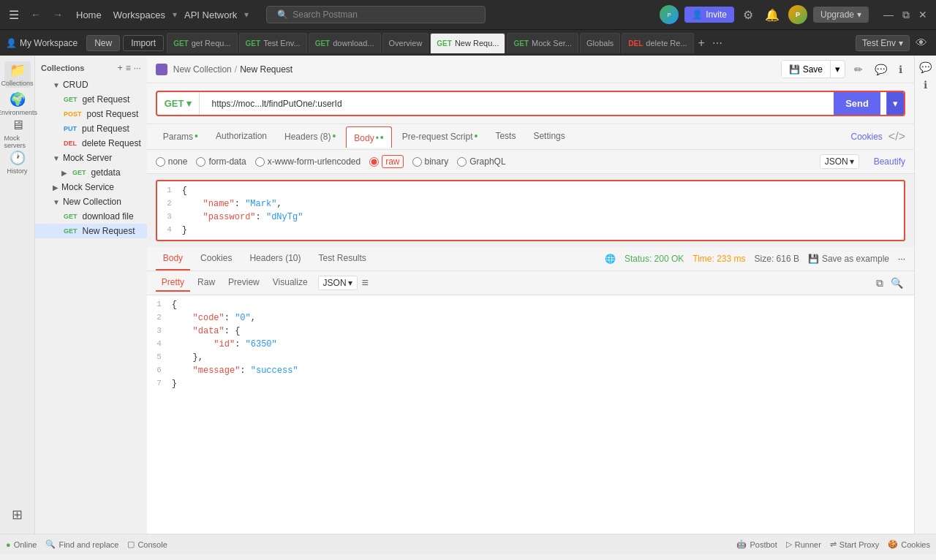  I want to click on json-selector: JSON ▾, so click(839, 162).